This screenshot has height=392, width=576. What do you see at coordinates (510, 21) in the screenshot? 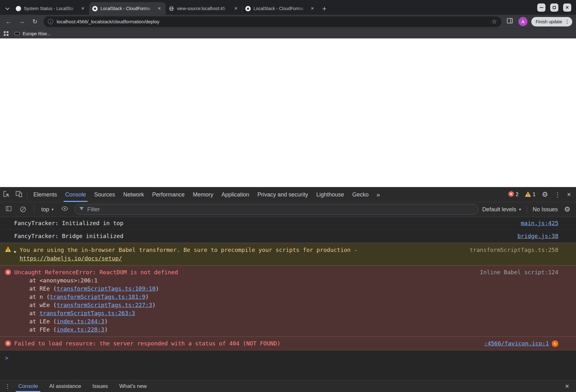
I see `side-panel-icon` at bounding box center [510, 21].